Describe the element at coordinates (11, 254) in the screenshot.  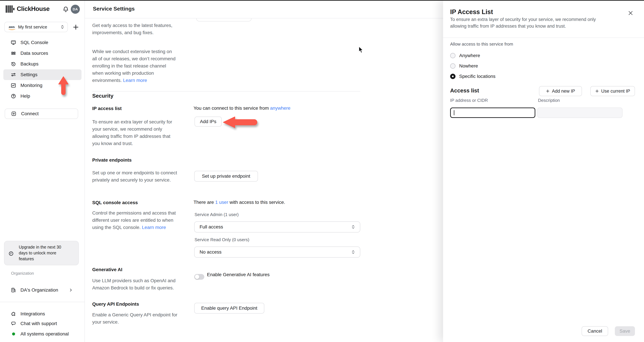
I see `clock-icon` at that location.